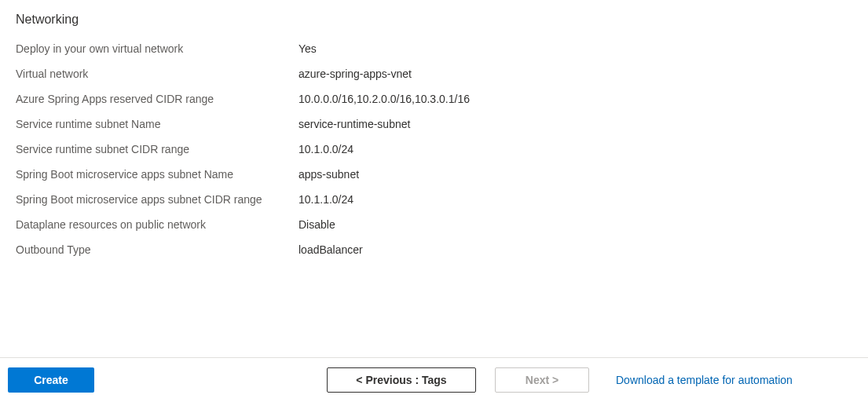  I want to click on row-outbound-type: Outbound Type loadBalancer, so click(434, 250).